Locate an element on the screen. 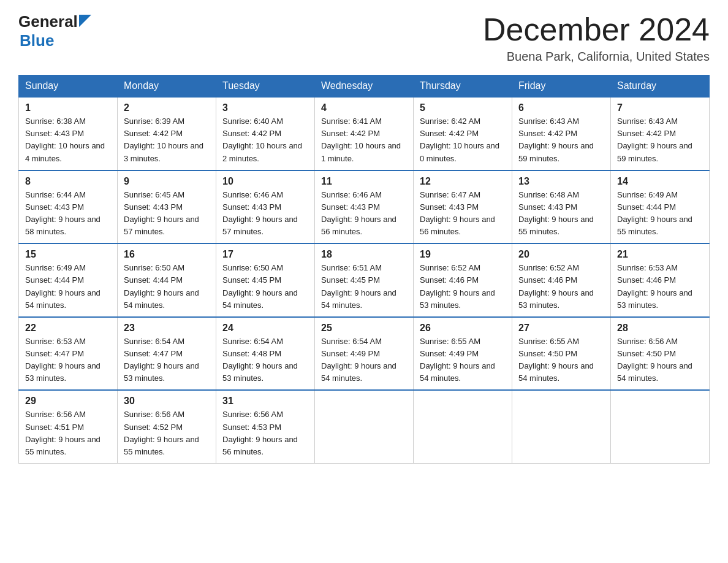  calendar-cell: 2 Sunrise: 6:39 AM Sunset: 4:42 PM Dayli… is located at coordinates (167, 134).